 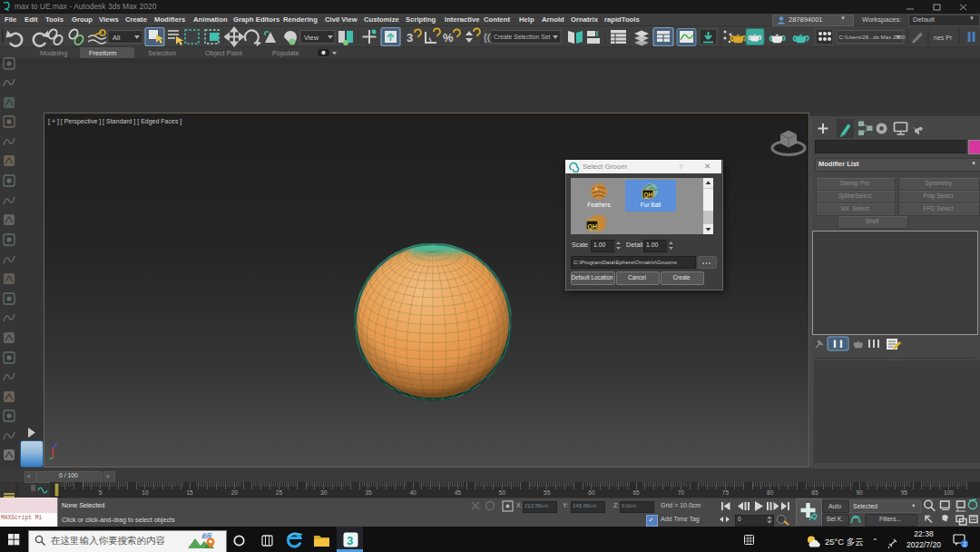 I want to click on svg-text: C:\Users\28...ds Max 2020, so click(x=873, y=36).